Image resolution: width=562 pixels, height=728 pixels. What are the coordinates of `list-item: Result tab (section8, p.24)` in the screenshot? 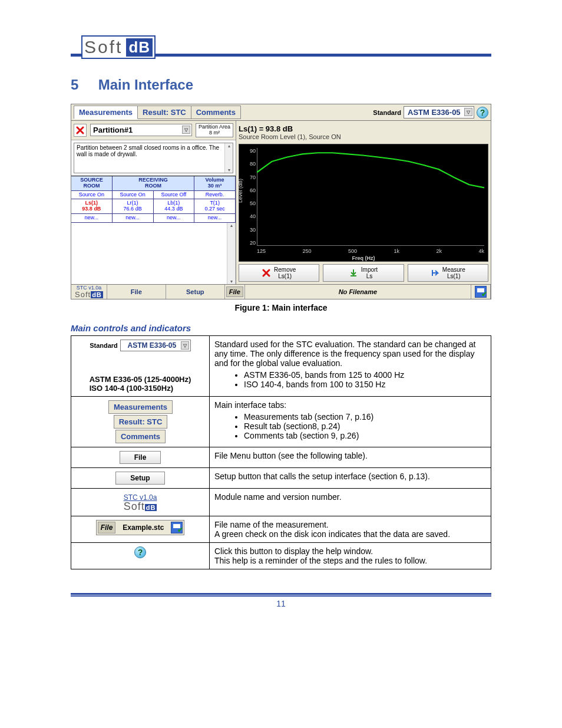 It's located at (365, 426).